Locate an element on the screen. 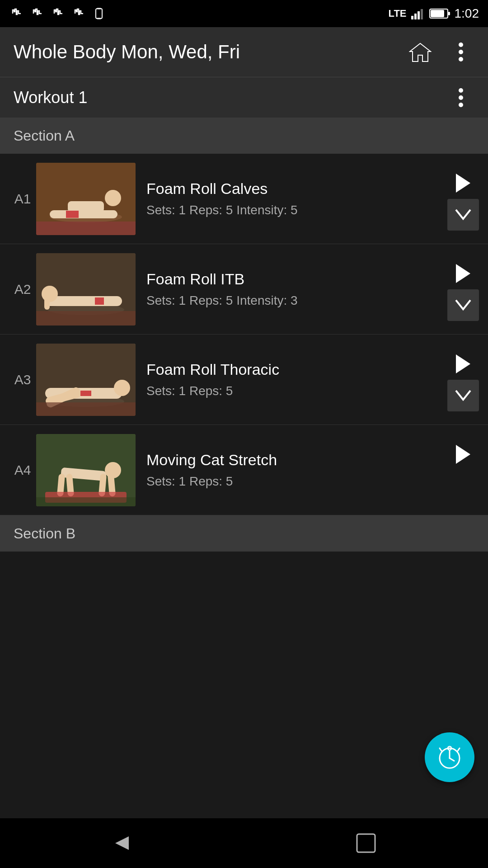 This screenshot has height=868, width=488. status-bar: LTE 1:02 is located at coordinates (244, 14).